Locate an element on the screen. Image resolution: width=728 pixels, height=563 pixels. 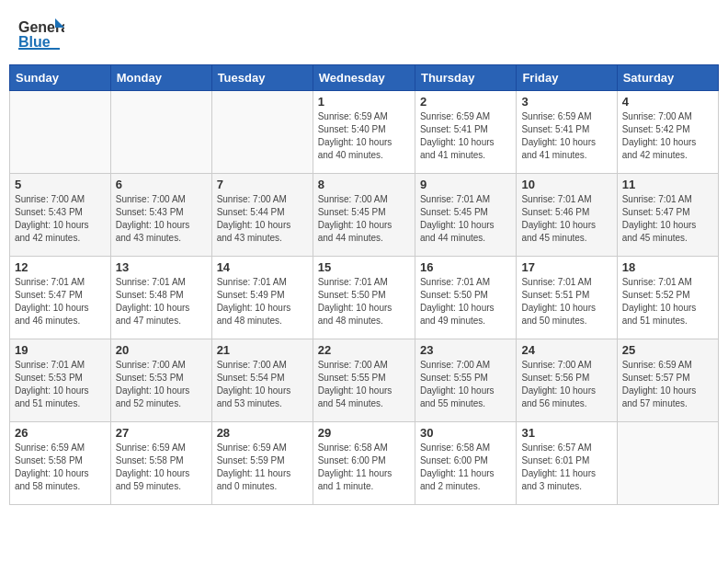
calendar-cell: 16Sunrise: 7:01 AM Sunset: 5:50 PM Dayli… is located at coordinates (465, 298).